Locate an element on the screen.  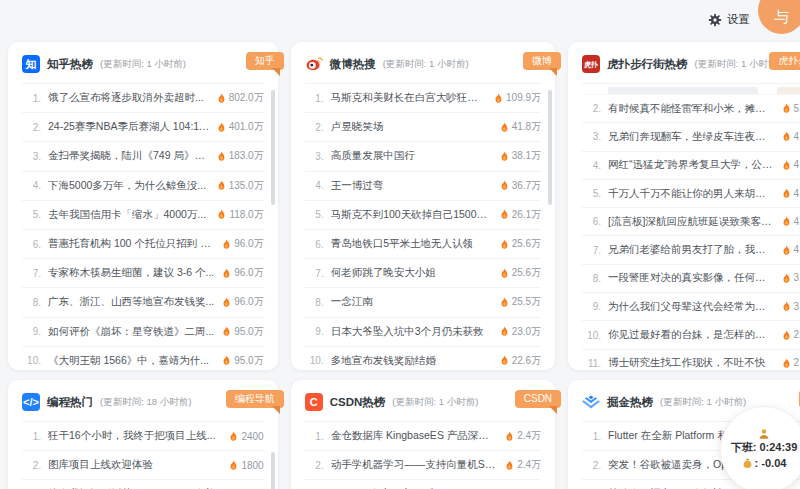
item-heat-value: 5.0万 is located at coordinates (797, 109).